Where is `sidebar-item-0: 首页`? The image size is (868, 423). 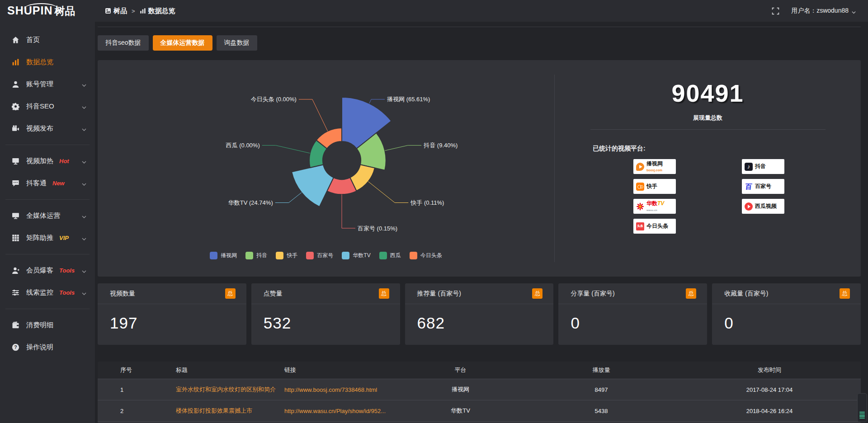 sidebar-item-0: 首页 is located at coordinates (47, 40).